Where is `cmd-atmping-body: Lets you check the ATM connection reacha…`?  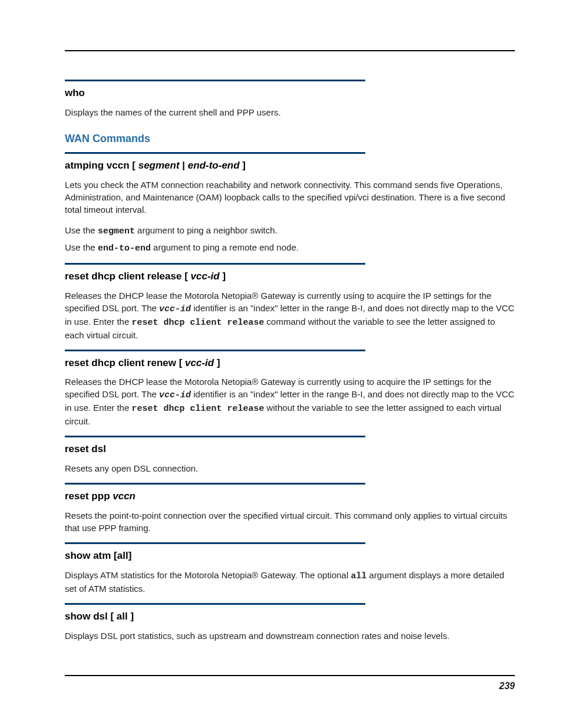
cmd-atmping-body: Lets you check the ATM connection reacha… is located at coordinates (290, 197).